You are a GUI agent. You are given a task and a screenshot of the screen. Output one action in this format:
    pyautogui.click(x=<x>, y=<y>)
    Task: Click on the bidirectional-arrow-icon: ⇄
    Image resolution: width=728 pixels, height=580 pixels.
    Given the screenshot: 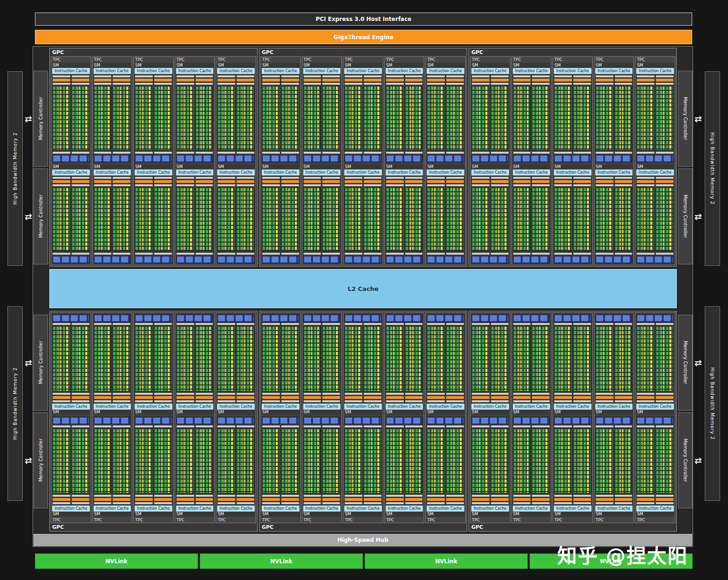 What is the action you would take?
    pyautogui.click(x=698, y=216)
    